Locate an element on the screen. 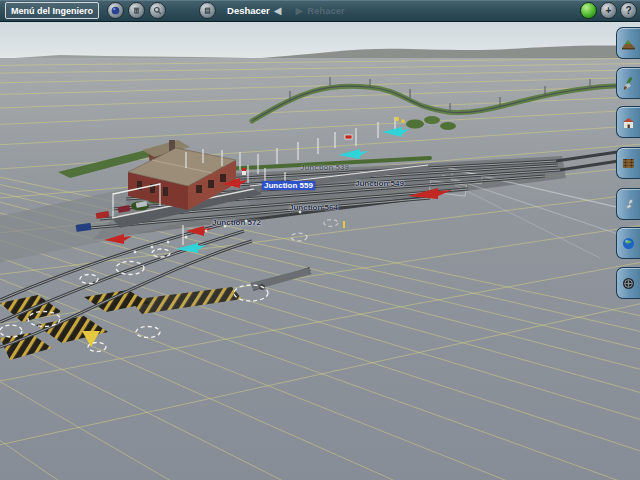  save-tool-button is located at coordinates (208, 10).